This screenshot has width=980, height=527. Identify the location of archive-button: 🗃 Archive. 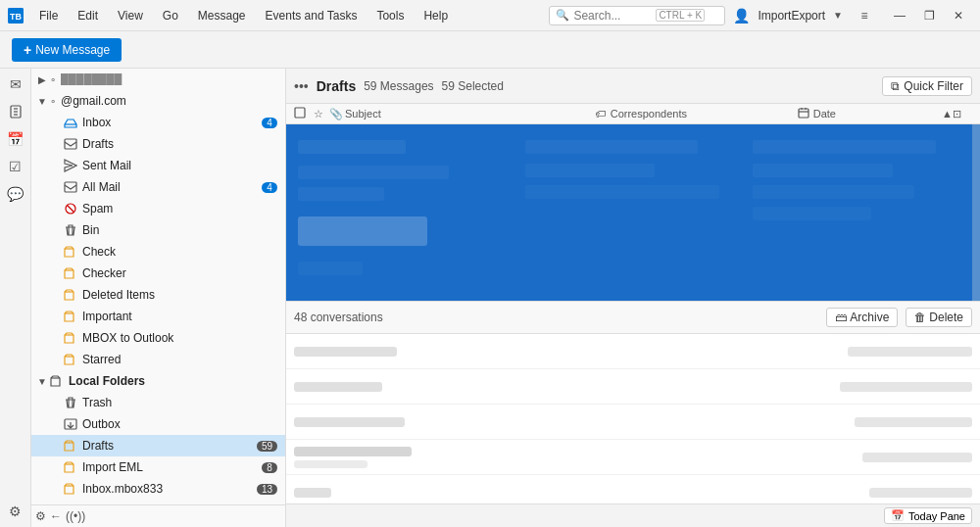
(862, 317).